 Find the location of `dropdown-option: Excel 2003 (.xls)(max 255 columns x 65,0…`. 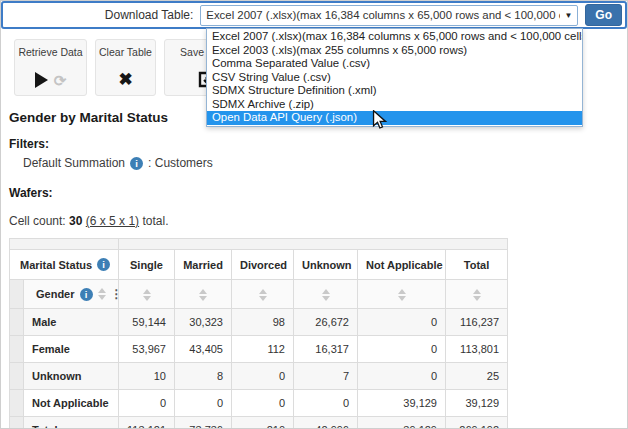

dropdown-option: Excel 2003 (.xls)(max 255 columns x 65,0… is located at coordinates (394, 51).